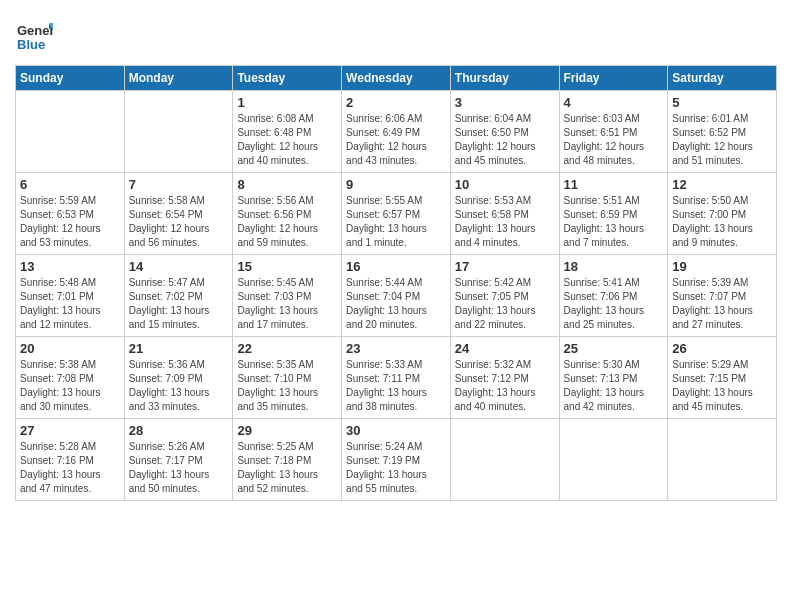 This screenshot has height=612, width=792. What do you see at coordinates (614, 140) in the screenshot?
I see `day-info: Sunrise: 6:03 AMSunset: 6:51 PMDaylight:…` at bounding box center [614, 140].